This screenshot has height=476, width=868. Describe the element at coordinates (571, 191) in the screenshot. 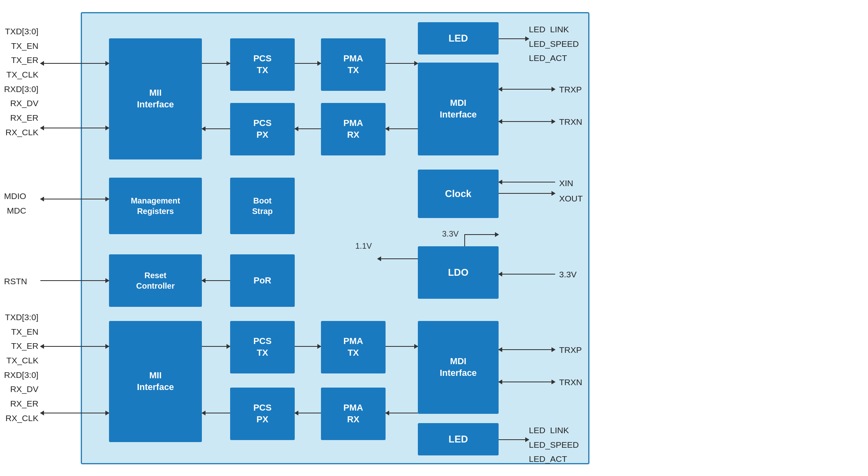

I see `label-xin: XINXOUT` at that location.